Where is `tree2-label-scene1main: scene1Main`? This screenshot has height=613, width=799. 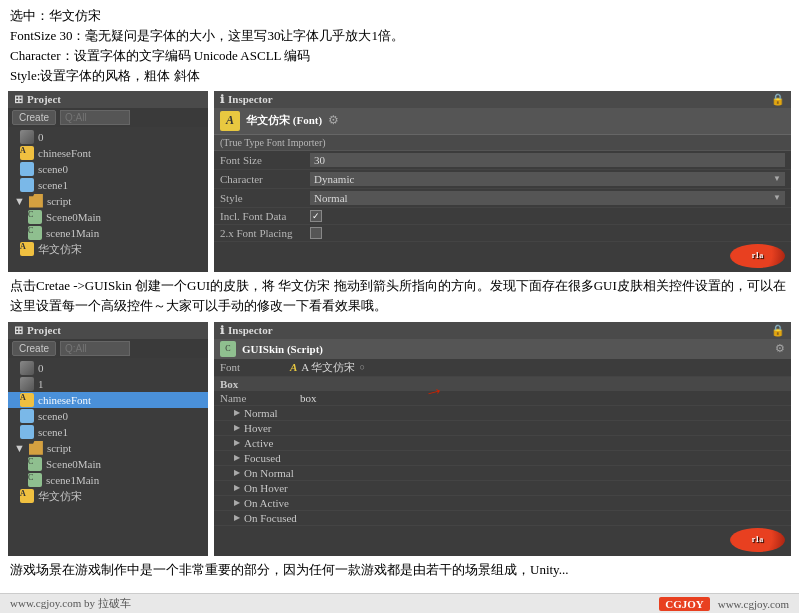
tree2-label-scene1main: scene1Main is located at coordinates (72, 480).